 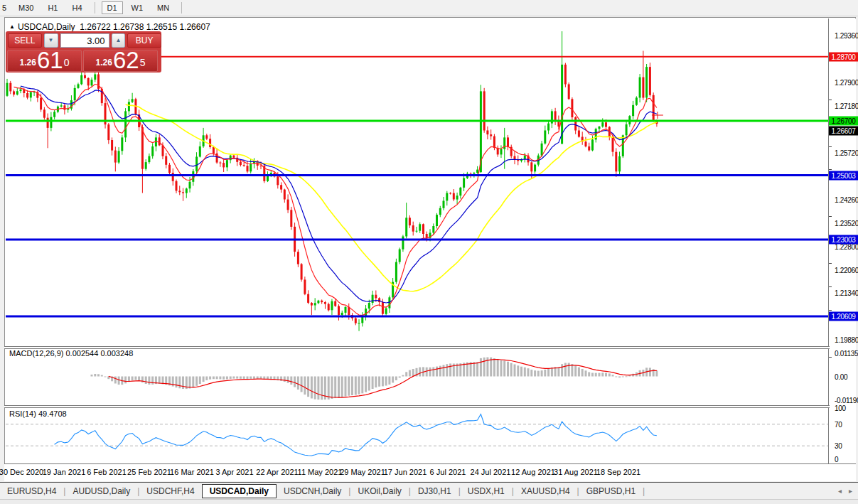 I want to click on date-label: 31 Aug 2021, so click(x=576, y=472).